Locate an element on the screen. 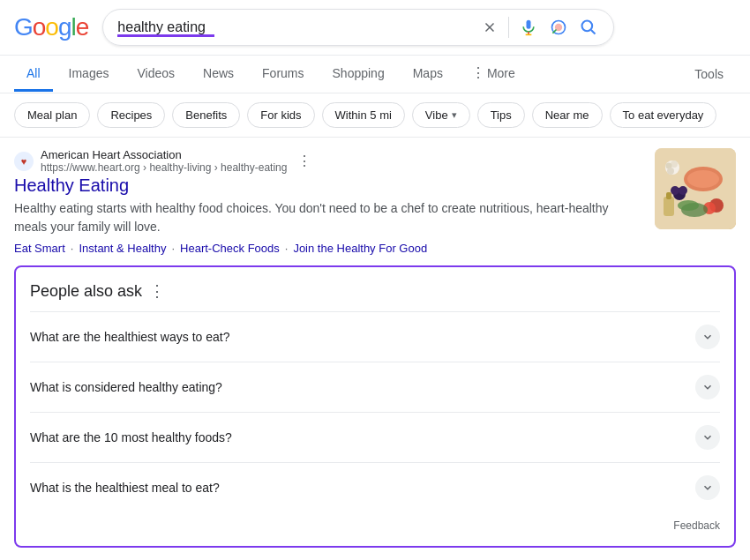 The width and height of the screenshot is (750, 560). feedback-label: Feedback is located at coordinates (697, 526).